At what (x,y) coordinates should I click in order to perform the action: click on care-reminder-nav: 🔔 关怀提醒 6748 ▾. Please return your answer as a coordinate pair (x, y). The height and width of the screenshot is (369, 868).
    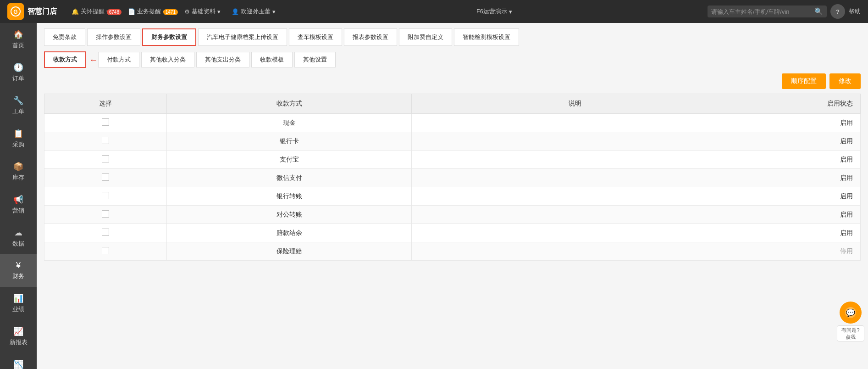
    Looking at the image, I should click on (94, 11).